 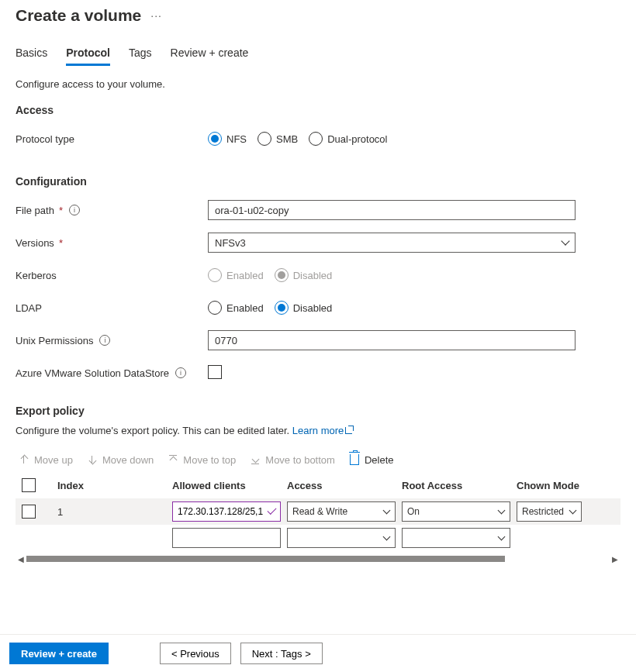 What do you see at coordinates (456, 538) in the screenshot?
I see `root-access-select` at bounding box center [456, 538].